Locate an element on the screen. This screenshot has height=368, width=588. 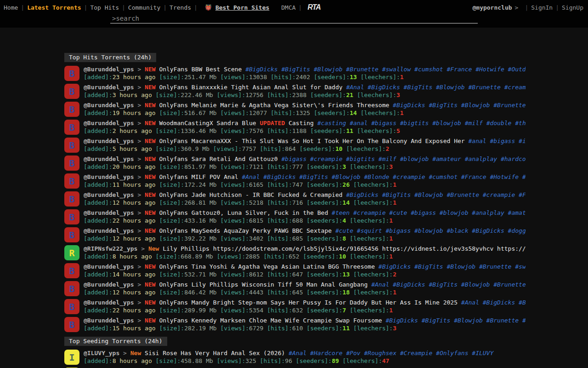
torrent-title: Onlyfans Sara Retali And Gattouz0 is located at coordinates (218, 159).